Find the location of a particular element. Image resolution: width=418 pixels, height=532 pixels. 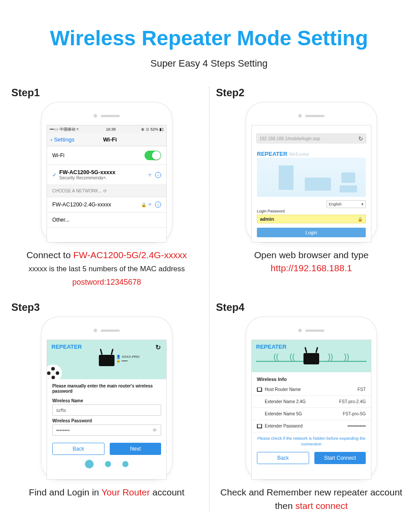

router-small-icon is located at coordinates (260, 390).